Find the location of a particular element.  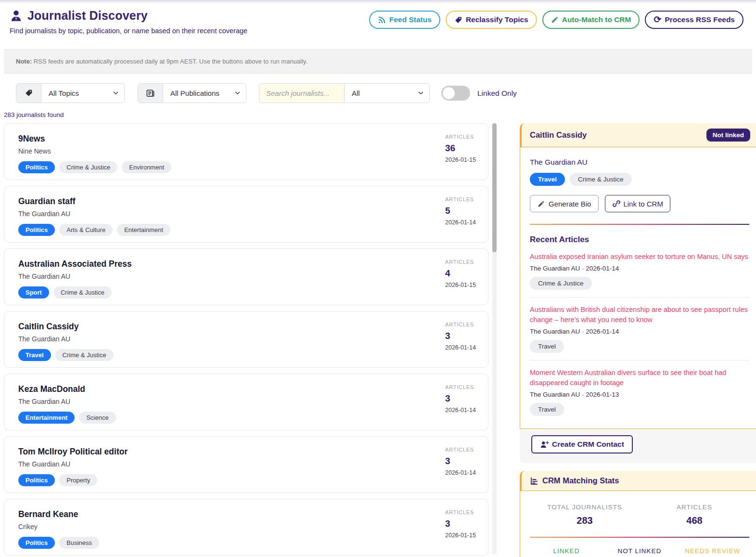

toggle-knob is located at coordinates (448, 93).